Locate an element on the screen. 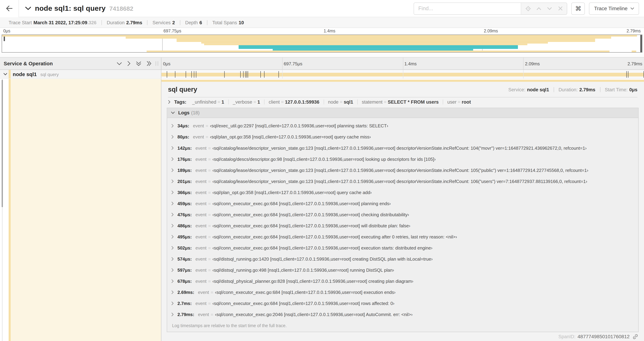 Image resolution: width=644 pixels, height=341 pixels. log-row: 486μs:event=‹sql/conn_executor_exec.go:6… is located at coordinates (403, 226).